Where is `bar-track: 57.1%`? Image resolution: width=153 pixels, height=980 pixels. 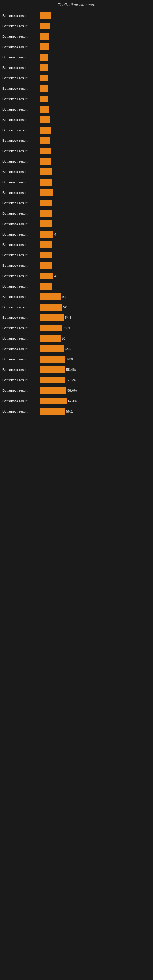 bar-track: 57.1% is located at coordinates (95, 401).